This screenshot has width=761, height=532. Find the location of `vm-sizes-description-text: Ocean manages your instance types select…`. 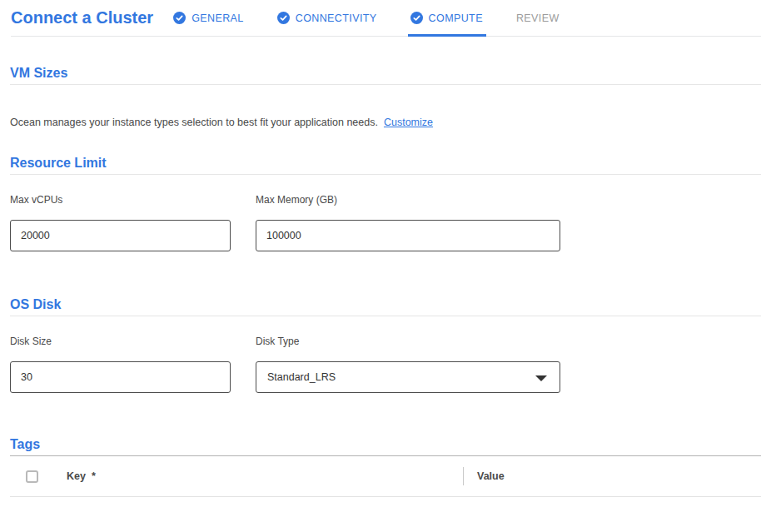

vm-sizes-description-text: Ocean manages your instance types select… is located at coordinates (194, 122).